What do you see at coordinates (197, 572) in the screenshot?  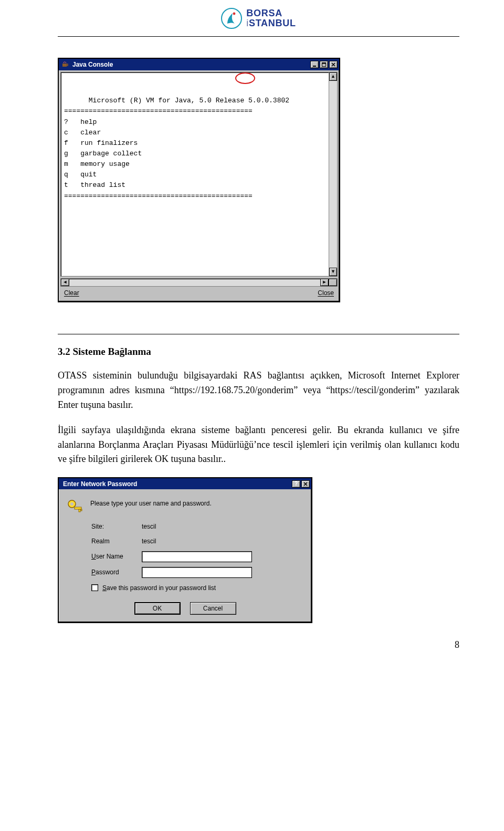 I see `password-input` at bounding box center [197, 572].